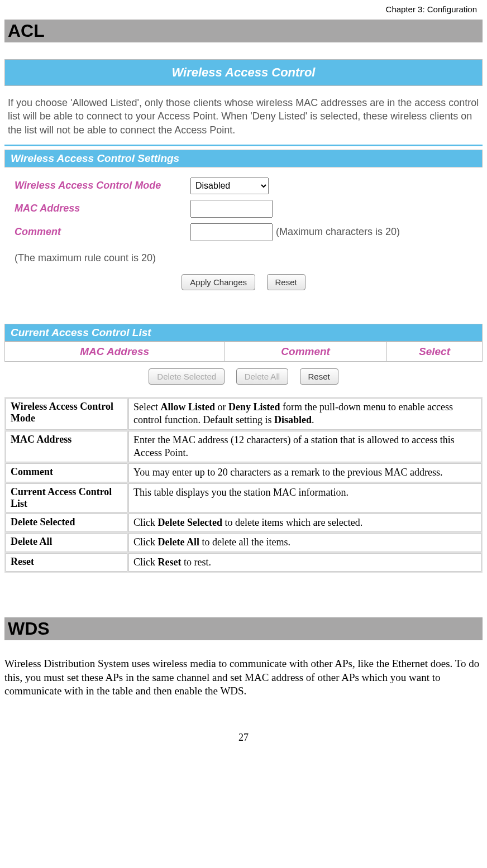 Image resolution: width=487 pixels, height=868 pixels. Describe the element at coordinates (244, 10) in the screenshot. I see `chapter-header: Chapter 3: Configuration` at that location.